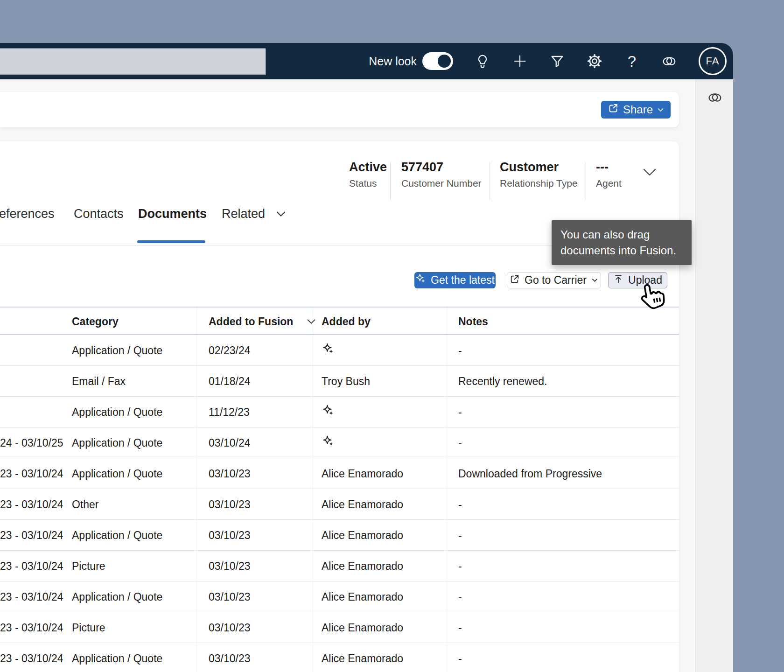 The height and width of the screenshot is (672, 784). What do you see at coordinates (539, 183) in the screenshot?
I see `relationship-type-label: Relationship Type` at bounding box center [539, 183].